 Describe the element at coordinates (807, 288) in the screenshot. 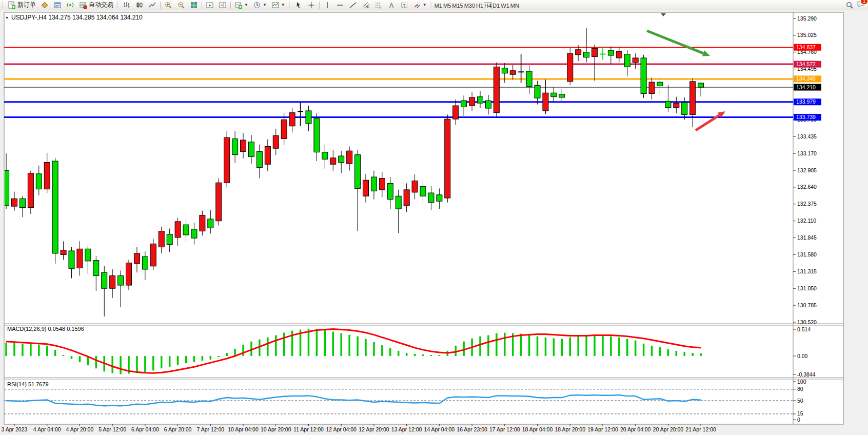

I see `price-tick-label: 131.050` at that location.